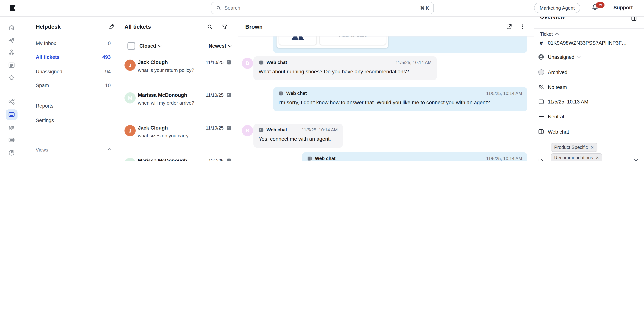 This screenshot has height=322, width=644. What do you see at coordinates (70, 71) in the screenshot?
I see `sidebar-item-unassigned: Unassigned94` at bounding box center [70, 71].